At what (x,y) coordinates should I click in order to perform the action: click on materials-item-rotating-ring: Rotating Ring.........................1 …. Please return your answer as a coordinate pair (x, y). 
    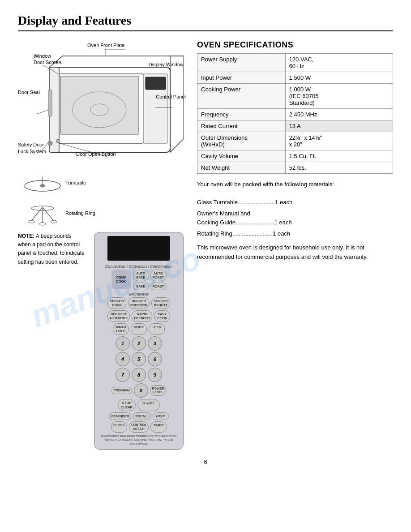
    Looking at the image, I should click on (295, 234).